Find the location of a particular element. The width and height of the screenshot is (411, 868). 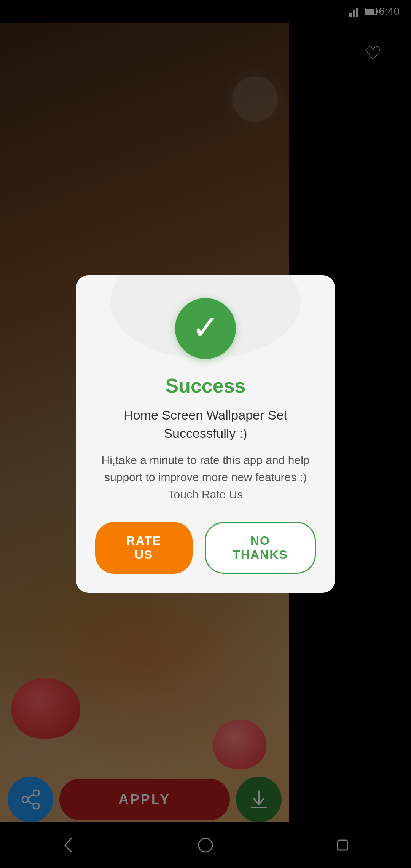

dialog-description: Hi,take a minute to rate this app and he… is located at coordinates (206, 477).